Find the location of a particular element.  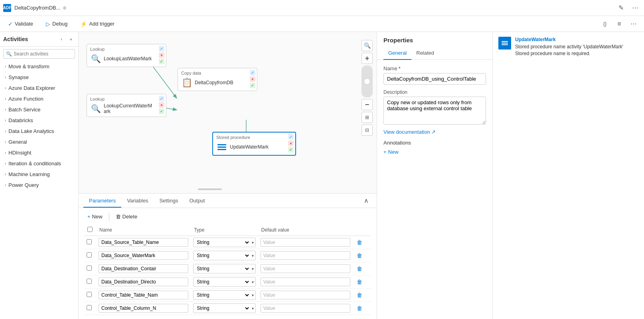

node-copy-data: Copy data 📋 DeltaCopyfromDB ⤢ × ✓ is located at coordinates (217, 79).